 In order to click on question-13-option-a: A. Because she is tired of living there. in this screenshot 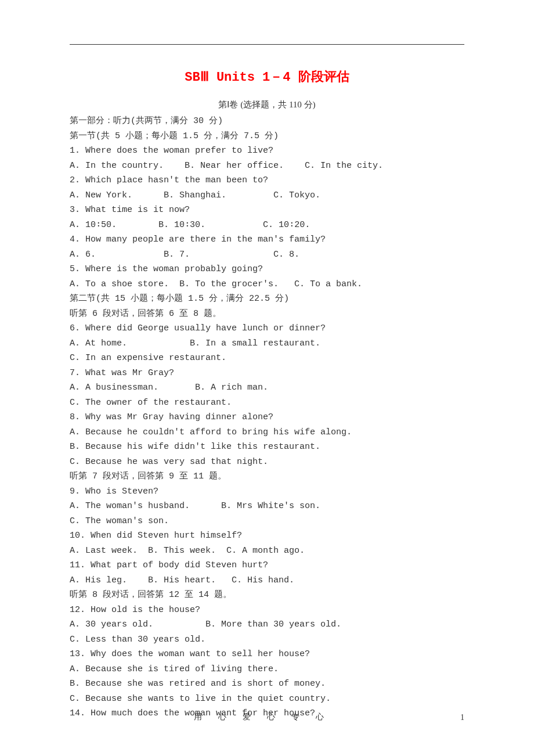, I will do `click(267, 669)`.